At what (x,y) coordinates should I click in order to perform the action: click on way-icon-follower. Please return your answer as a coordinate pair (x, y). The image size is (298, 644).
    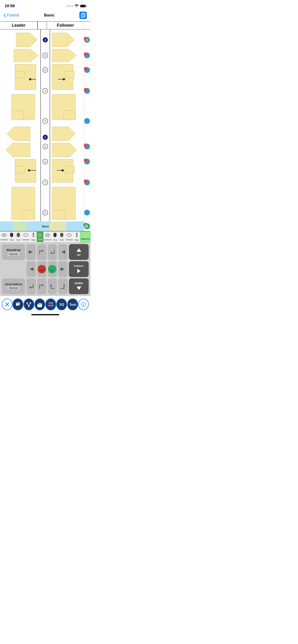
    Looking at the image, I should click on (77, 236).